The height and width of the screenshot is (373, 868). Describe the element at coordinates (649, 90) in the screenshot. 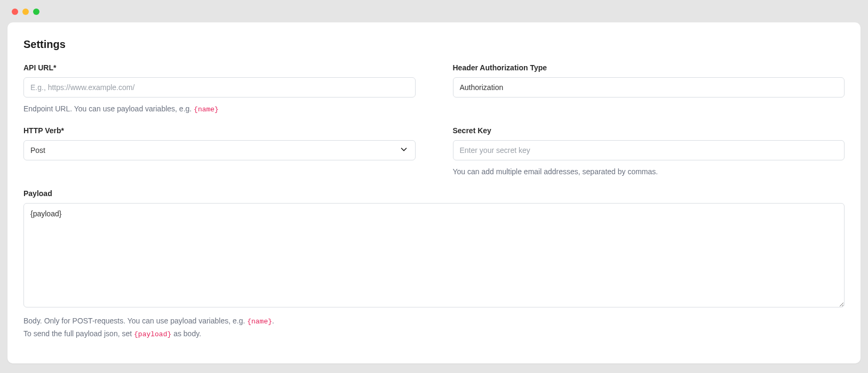

I see `header-auth-field: Header Authorization Type` at that location.